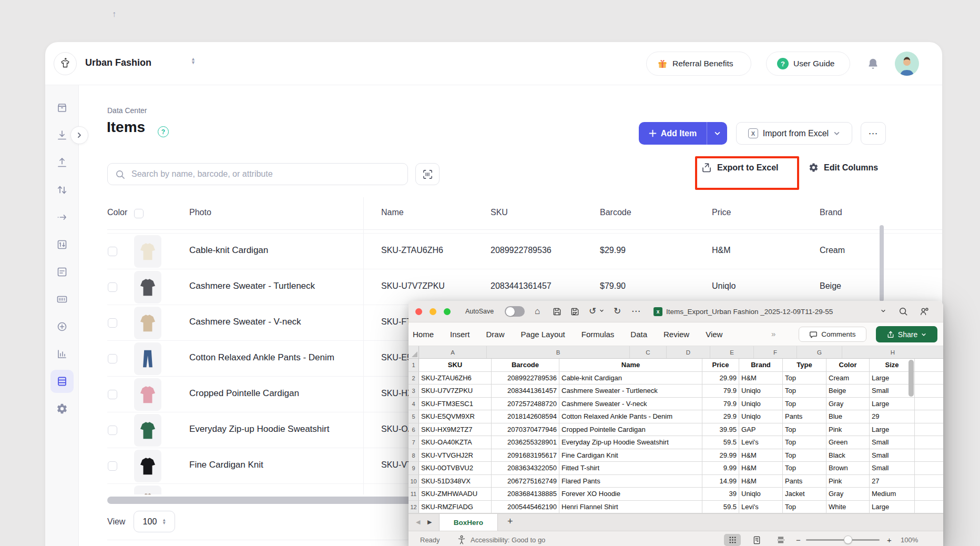 The height and width of the screenshot is (546, 980). I want to click on column-header: Brand, so click(831, 213).